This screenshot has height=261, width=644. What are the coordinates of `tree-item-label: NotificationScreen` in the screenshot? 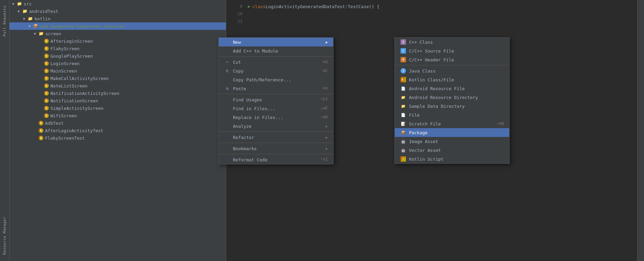 It's located at (74, 101).